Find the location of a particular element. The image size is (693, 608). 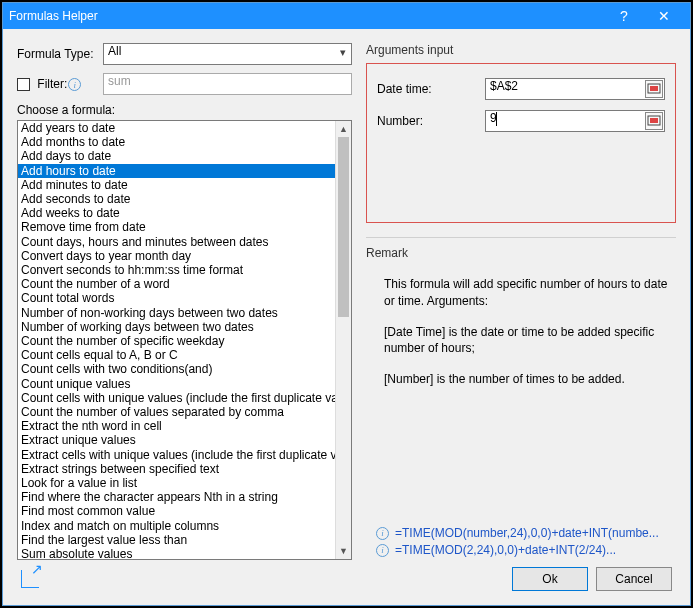

list-item: Look for a value in list is located at coordinates (176, 483).